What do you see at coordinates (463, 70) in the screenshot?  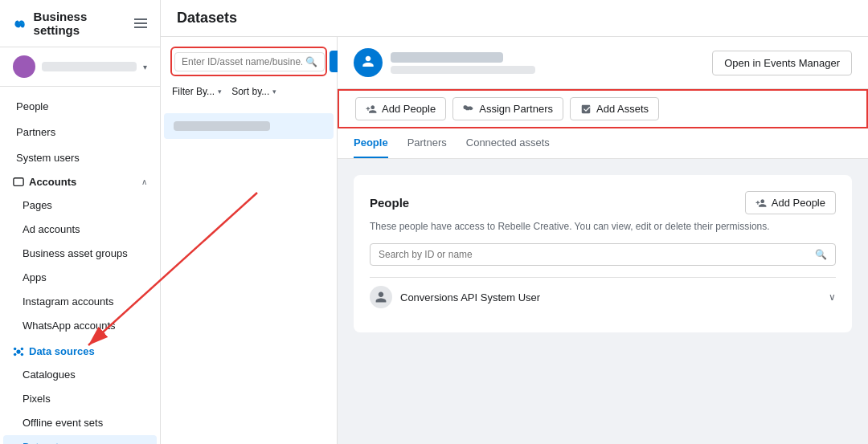 I see `detail-sub` at bounding box center [463, 70].